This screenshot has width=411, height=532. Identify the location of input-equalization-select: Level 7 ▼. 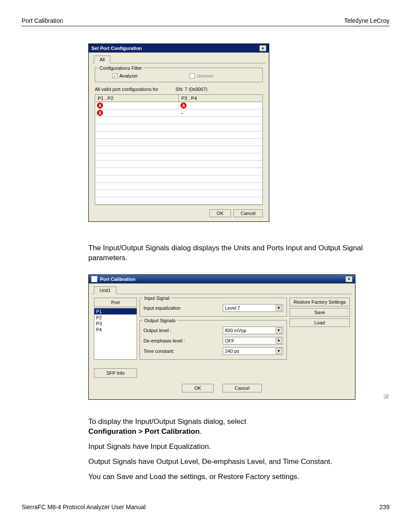
(253, 308).